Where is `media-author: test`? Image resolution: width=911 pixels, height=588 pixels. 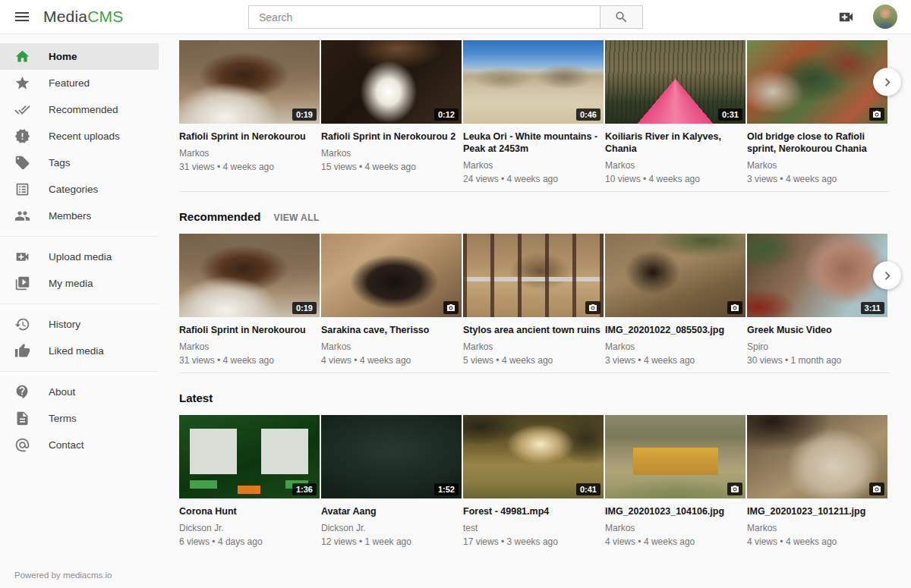 media-author: test is located at coordinates (533, 528).